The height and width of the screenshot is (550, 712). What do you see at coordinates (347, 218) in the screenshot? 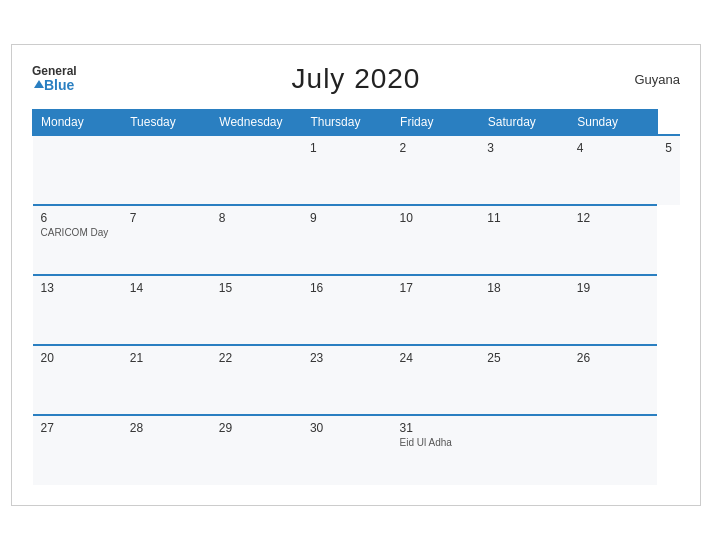
I see `day-number: 9` at bounding box center [347, 218].